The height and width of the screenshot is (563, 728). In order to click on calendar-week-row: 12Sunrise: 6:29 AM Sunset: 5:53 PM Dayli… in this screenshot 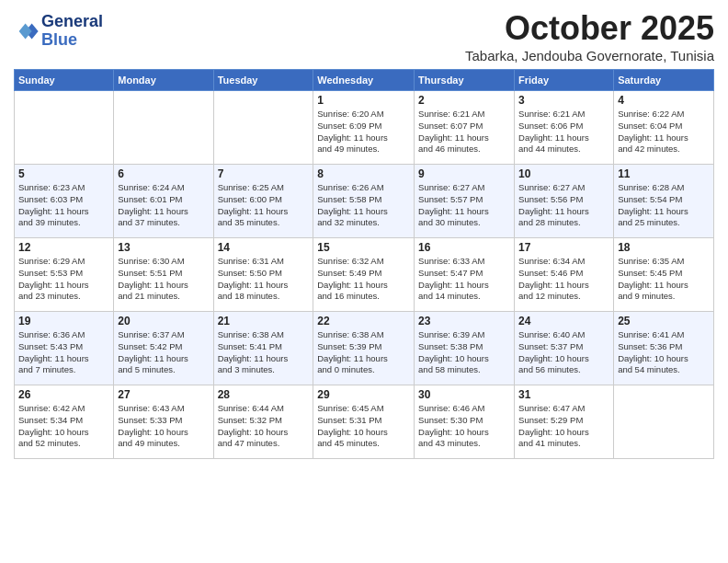, I will do `click(364, 275)`.